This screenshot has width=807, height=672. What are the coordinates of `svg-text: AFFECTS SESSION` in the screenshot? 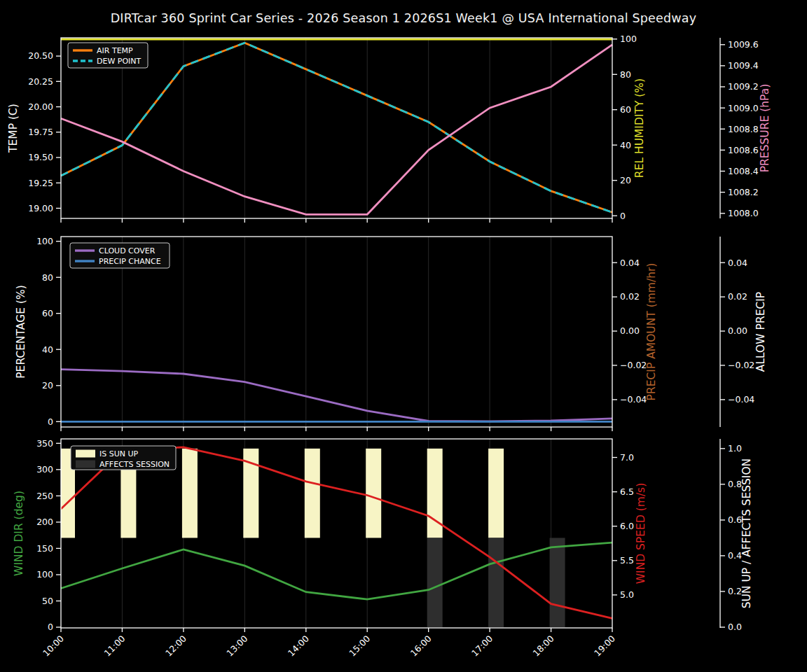 It's located at (134, 465).